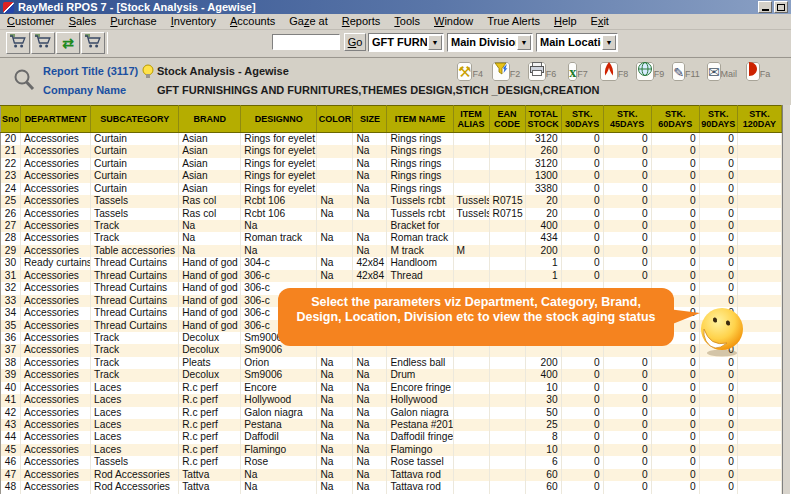 The width and height of the screenshot is (791, 494). What do you see at coordinates (135, 475) in the screenshot?
I see `cell-subcategory: Rod Accessories` at bounding box center [135, 475].